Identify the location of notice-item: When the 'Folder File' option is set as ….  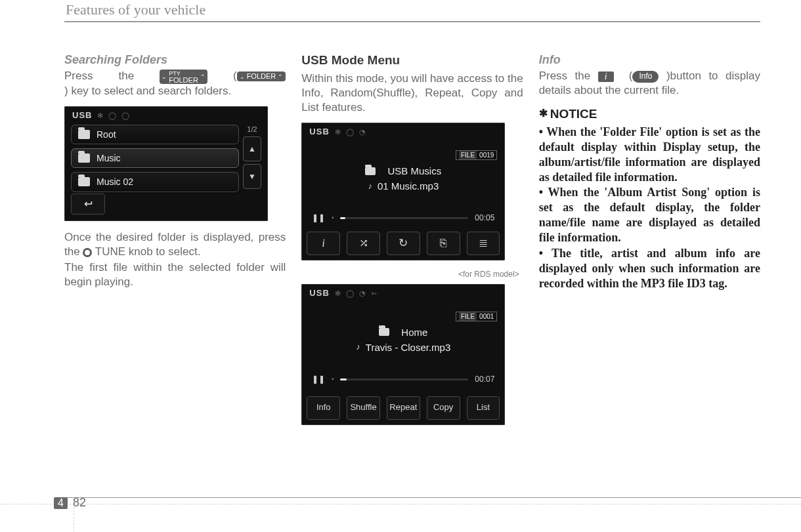
(650, 155).